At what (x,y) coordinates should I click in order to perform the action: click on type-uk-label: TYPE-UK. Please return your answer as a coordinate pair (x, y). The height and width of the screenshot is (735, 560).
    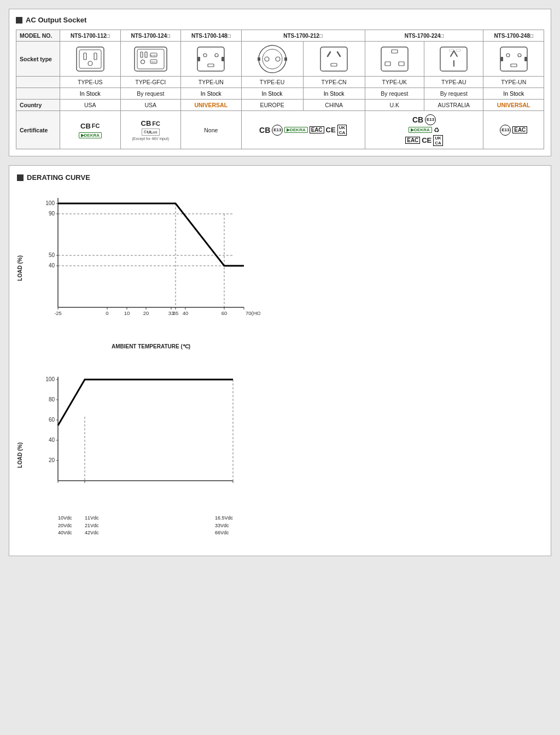
    Looking at the image, I should click on (394, 82).